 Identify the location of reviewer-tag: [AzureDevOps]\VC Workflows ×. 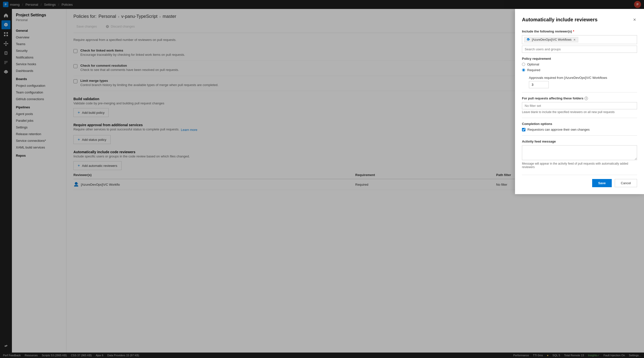
(551, 40).